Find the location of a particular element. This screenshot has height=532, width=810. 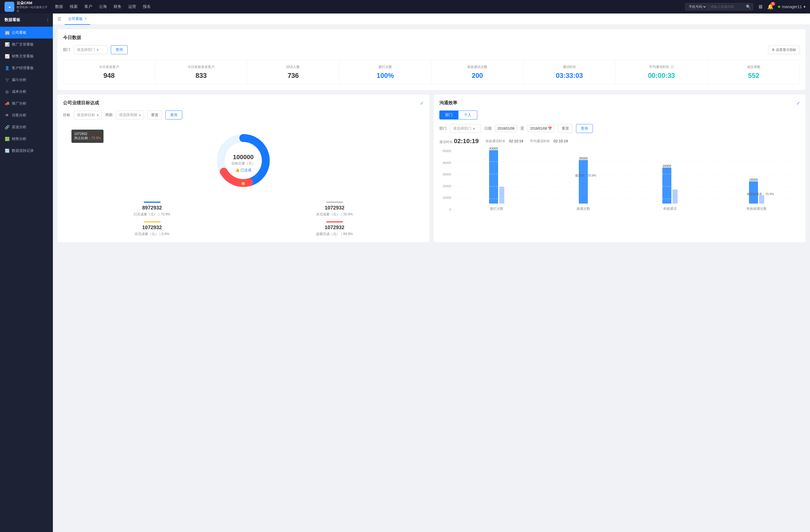

user-info: manager11 ▾ is located at coordinates (792, 7).